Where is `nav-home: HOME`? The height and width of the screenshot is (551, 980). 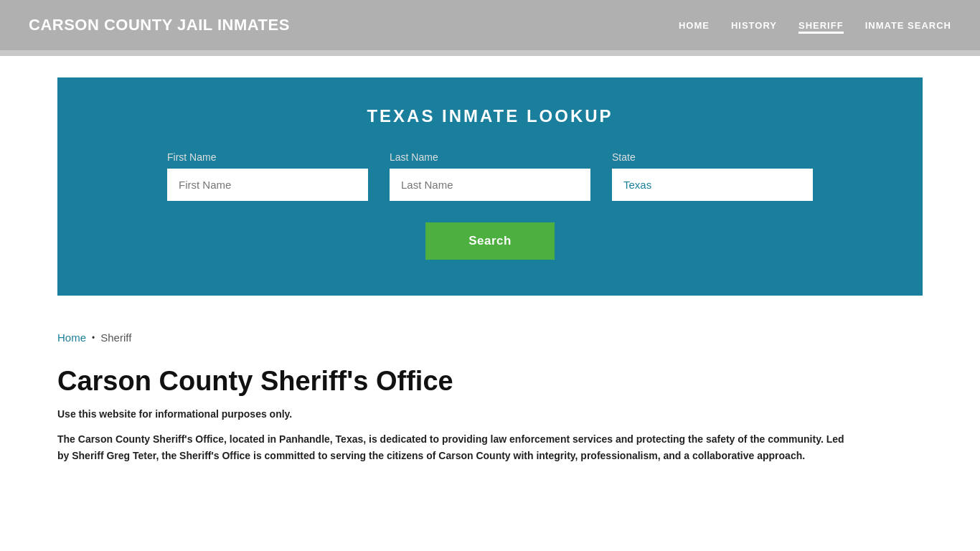 nav-home: HOME is located at coordinates (694, 26).